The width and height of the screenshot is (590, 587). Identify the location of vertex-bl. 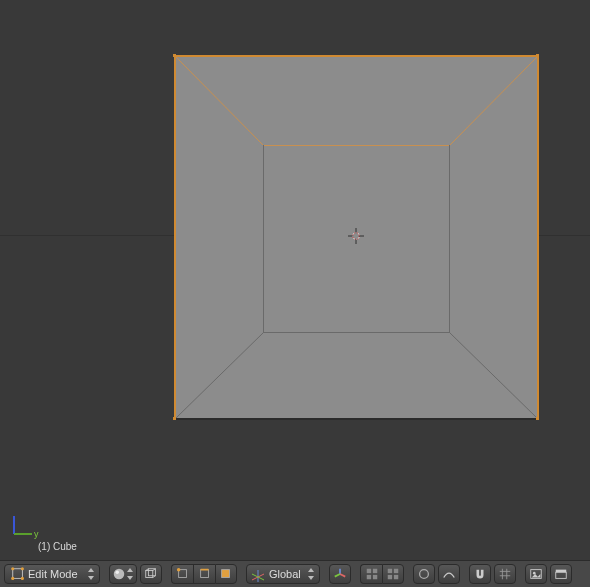
(174, 418).